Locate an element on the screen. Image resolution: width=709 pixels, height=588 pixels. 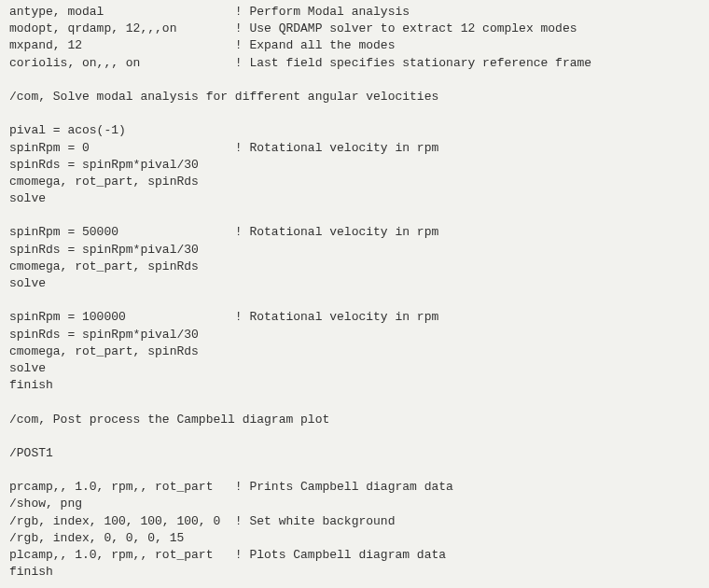
code-line: /com, Solve modal analysis for different… is located at coordinates (354, 97).